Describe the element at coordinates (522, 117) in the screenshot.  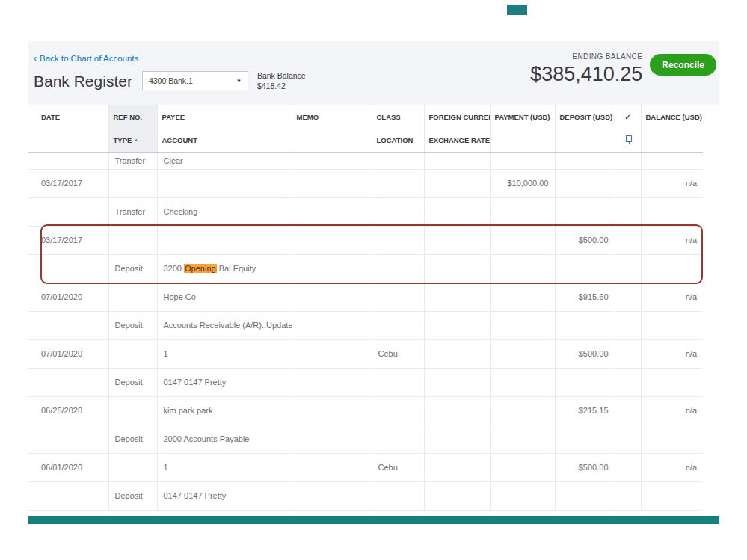
I see `col-header-payment: PAYMENT (USD)` at that location.